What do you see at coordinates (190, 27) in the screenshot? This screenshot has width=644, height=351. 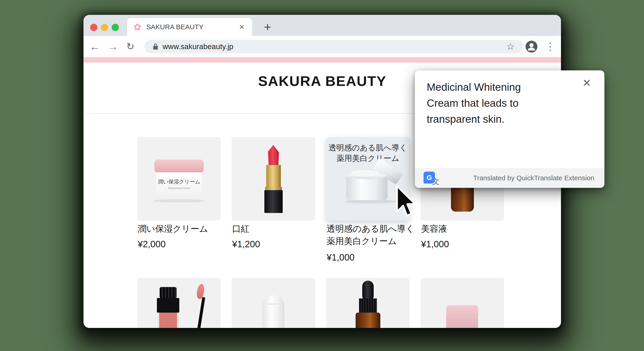 I see `browser-tab: ✿ SAKURA BEAUTY ✕` at bounding box center [190, 27].